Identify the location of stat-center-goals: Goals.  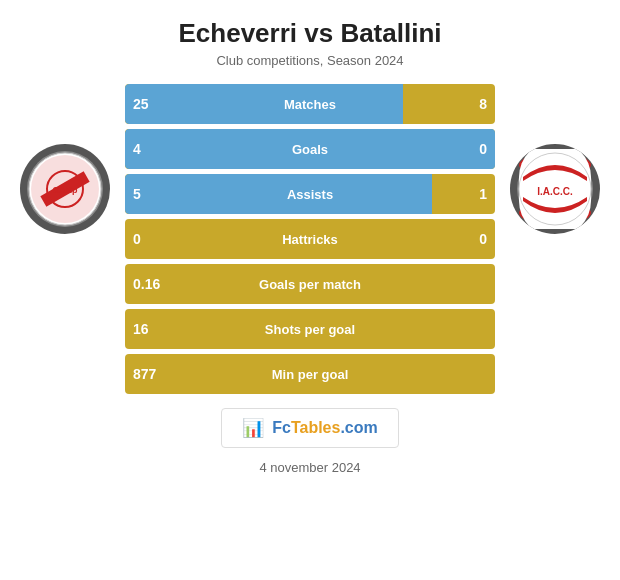
(310, 150).